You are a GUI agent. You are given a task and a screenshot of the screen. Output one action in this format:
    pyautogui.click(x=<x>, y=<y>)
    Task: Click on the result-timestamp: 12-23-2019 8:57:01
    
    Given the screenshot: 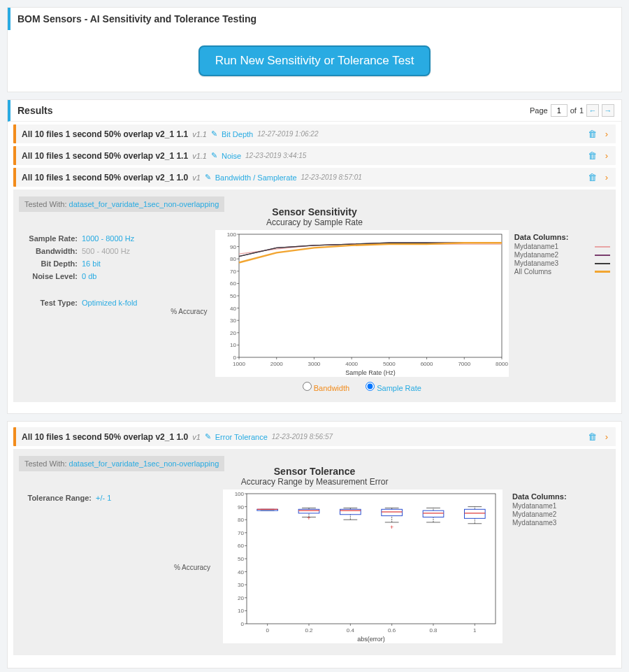 What is the action you would take?
    pyautogui.click(x=331, y=178)
    